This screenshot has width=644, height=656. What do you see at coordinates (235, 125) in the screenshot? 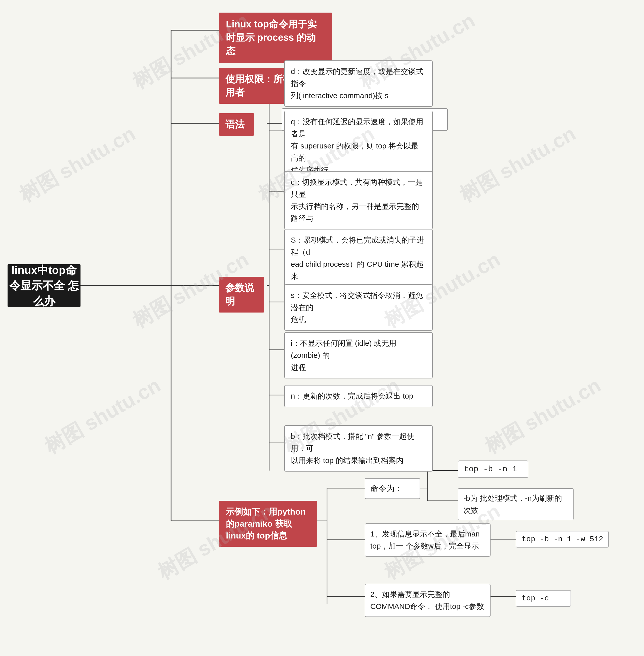
I see `syntax-label: 语法` at bounding box center [235, 125].